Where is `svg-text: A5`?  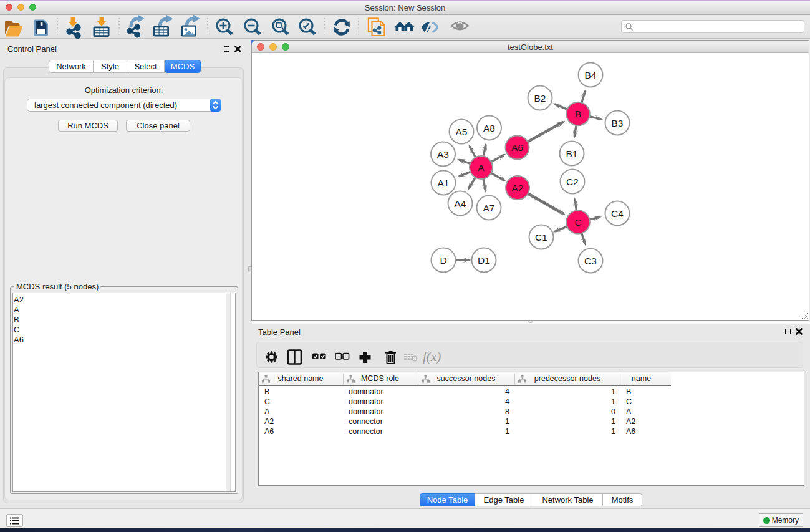
svg-text: A5 is located at coordinates (461, 132).